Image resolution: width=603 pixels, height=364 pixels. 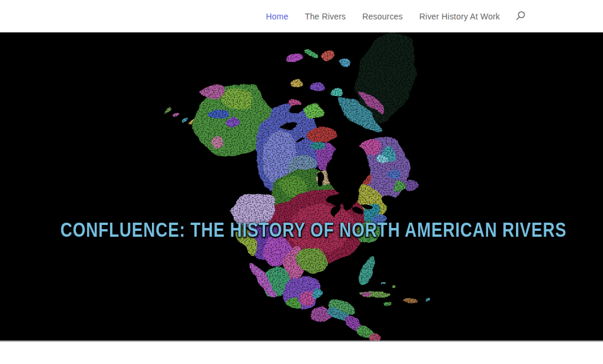 I want to click on content-strip, so click(x=302, y=352).